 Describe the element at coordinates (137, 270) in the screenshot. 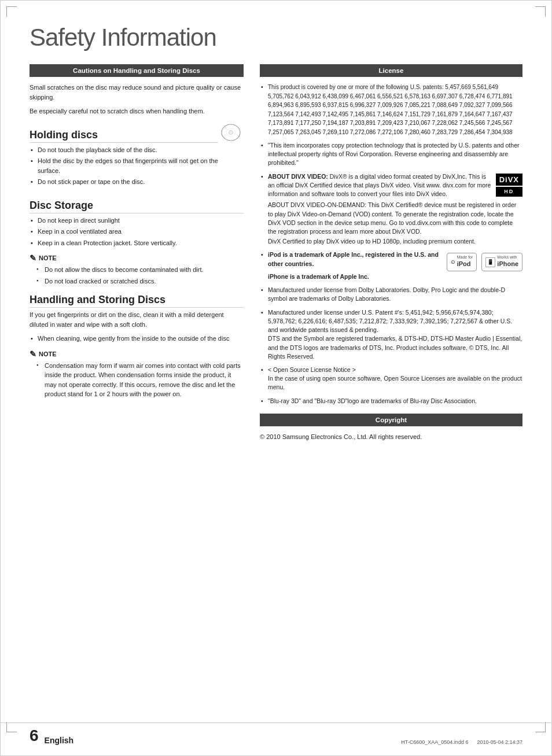

I see `disc-storage-note: ✎ NOTE Do not allow the discs to become …` at that location.